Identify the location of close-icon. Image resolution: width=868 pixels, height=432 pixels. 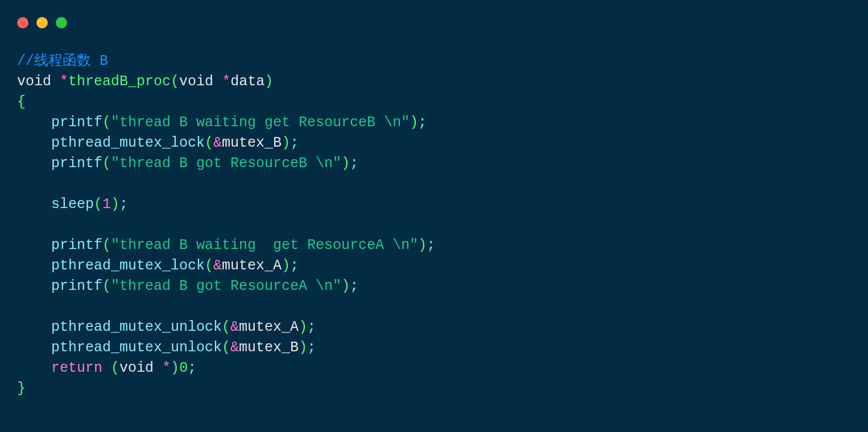
(23, 23).